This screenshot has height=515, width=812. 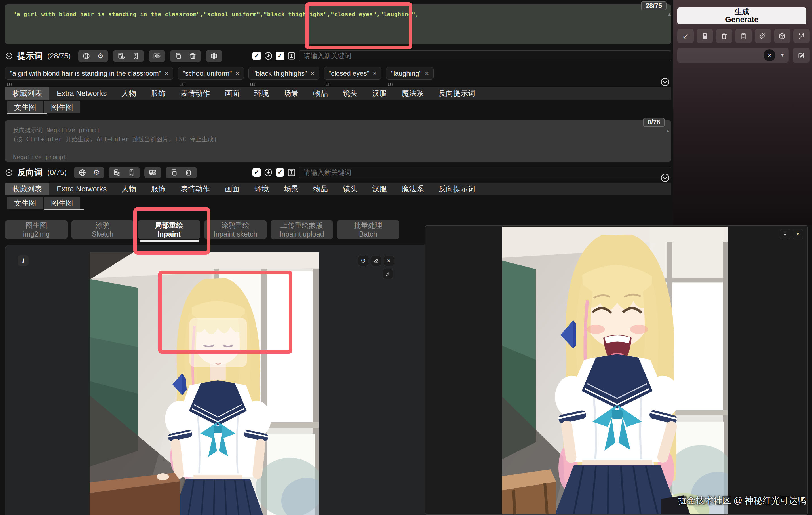 What do you see at coordinates (338, 141) in the screenshot?
I see `negative-input: 反向提示词 Negative prompt (按 Ctrl+Enter 开始生成…` at bounding box center [338, 141].